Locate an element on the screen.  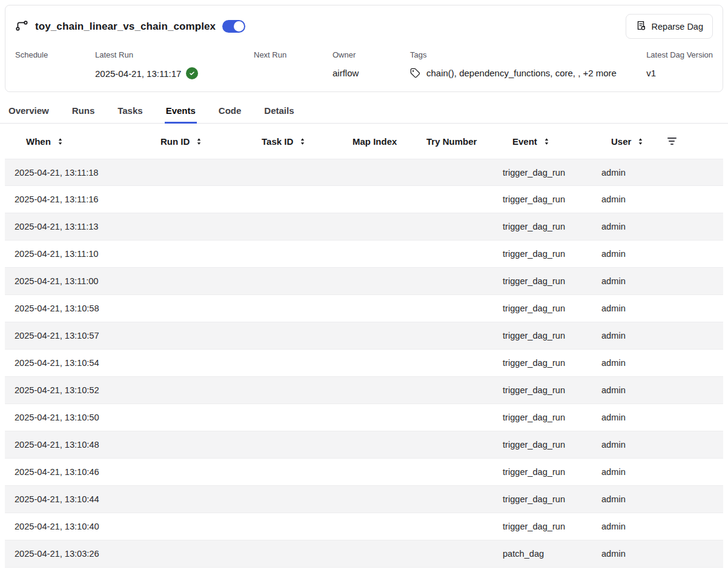
table-row: 2025-04-21, 13:10:54 trigger_dag_run adm… is located at coordinates (364, 364).